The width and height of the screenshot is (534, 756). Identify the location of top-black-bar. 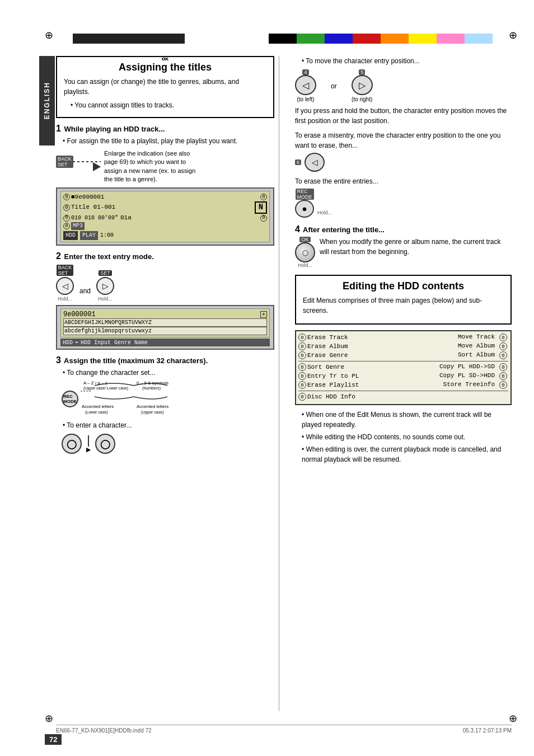
(129, 39).